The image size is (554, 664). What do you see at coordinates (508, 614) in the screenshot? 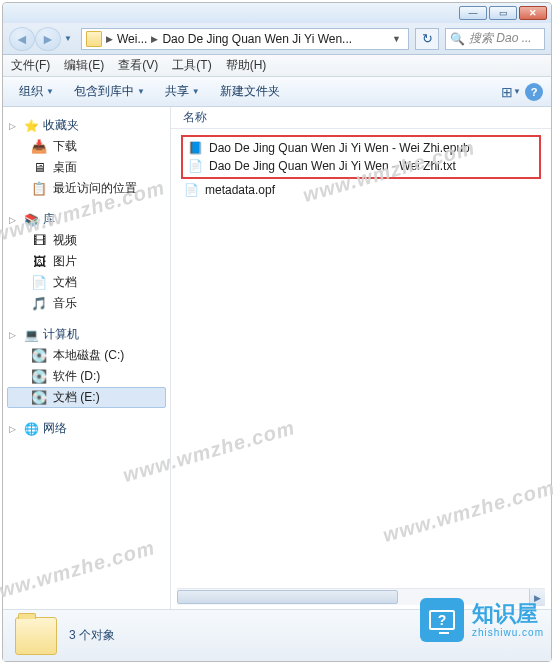
I see `badge-cn: 知识屋` at bounding box center [508, 614].